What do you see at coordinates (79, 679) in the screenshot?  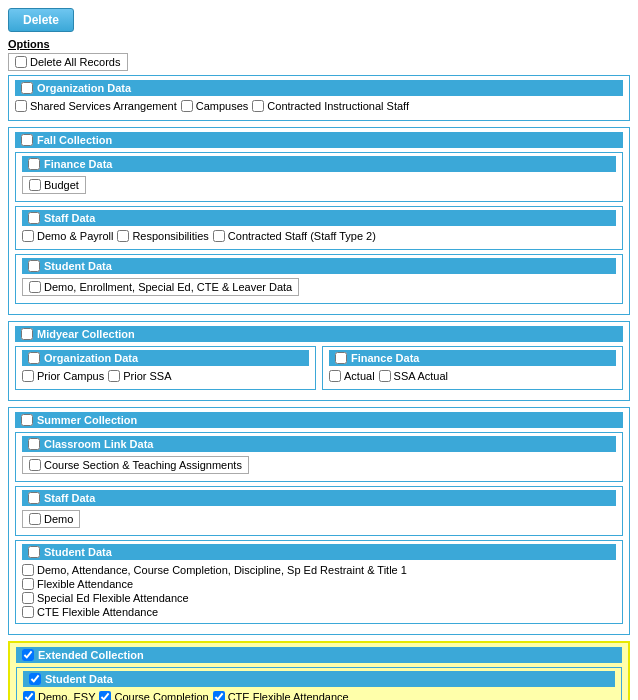 I see `extended-student-label: Student Data` at bounding box center [79, 679].